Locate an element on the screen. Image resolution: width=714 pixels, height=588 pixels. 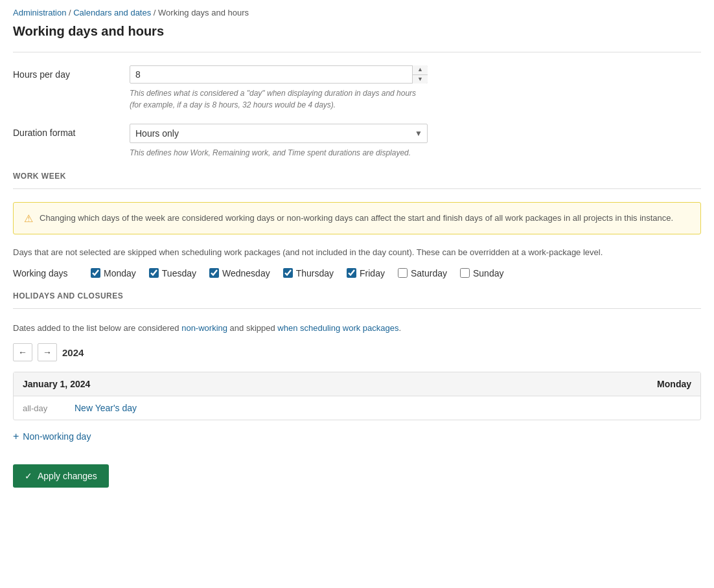
duration-format-select-wrapper: Hours only Days and Hours Days only ▼ is located at coordinates (279, 133).